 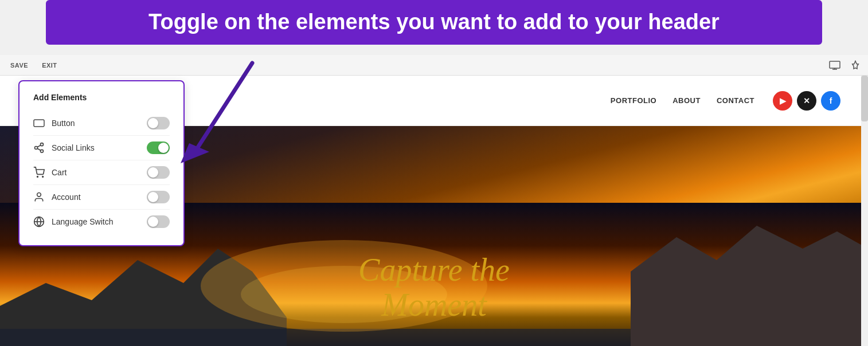 I want to click on panel-item-social-left: Social Links, so click(x=64, y=148).